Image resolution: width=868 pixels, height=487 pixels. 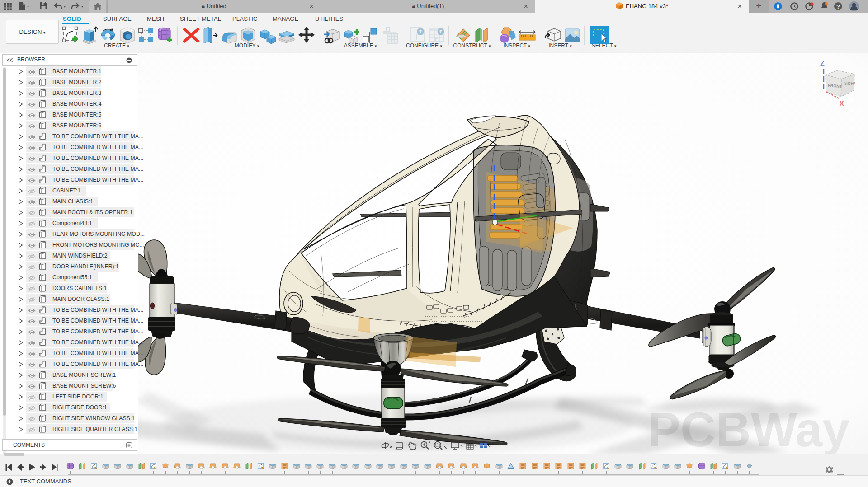 What do you see at coordinates (822, 63) in the screenshot?
I see `svg-text: Z` at bounding box center [822, 63].